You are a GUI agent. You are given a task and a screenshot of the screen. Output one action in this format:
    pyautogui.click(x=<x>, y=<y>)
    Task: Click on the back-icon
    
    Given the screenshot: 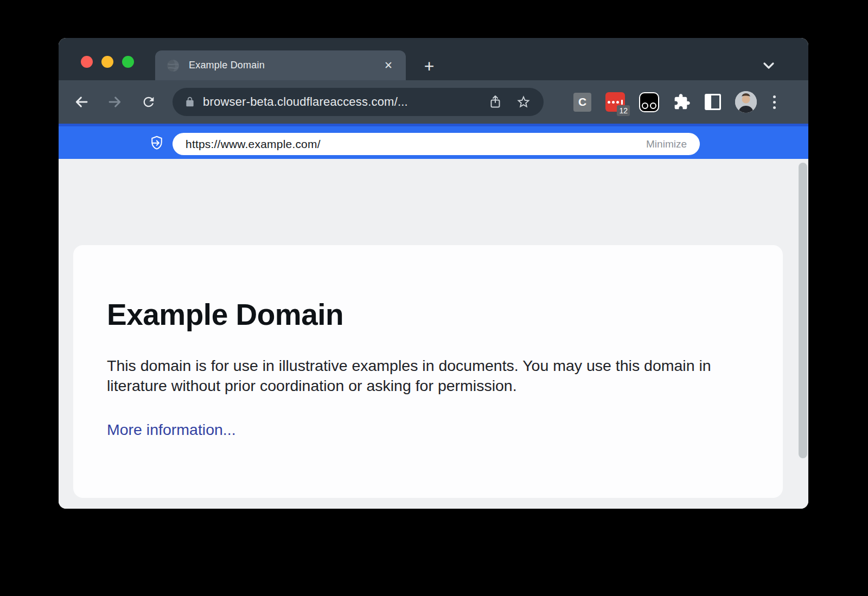 What is the action you would take?
    pyautogui.click(x=81, y=102)
    